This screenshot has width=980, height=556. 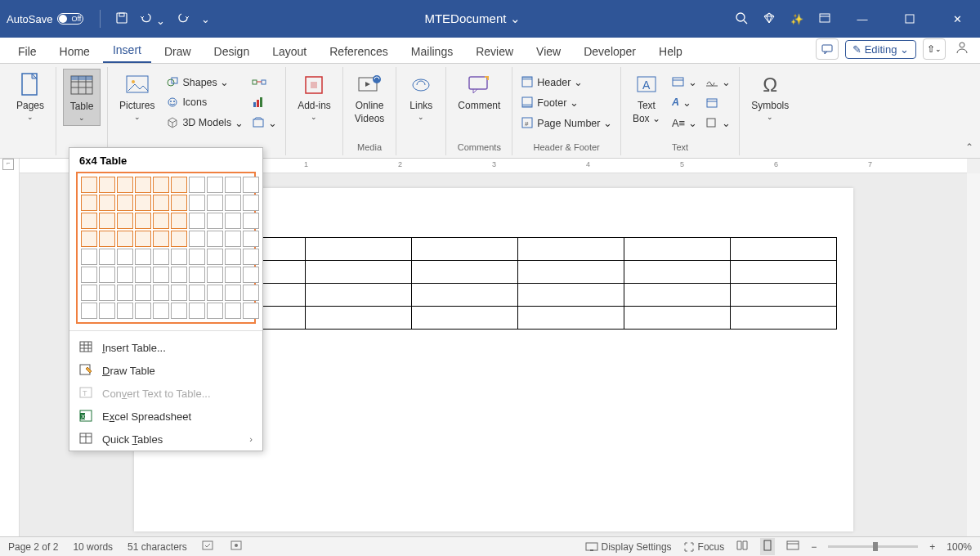 What do you see at coordinates (881, 49) in the screenshot?
I see `editing-mode-button: ✎ Editing ⌄` at bounding box center [881, 49].